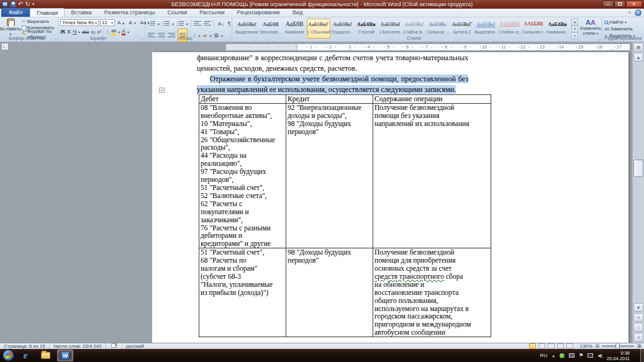  What do you see at coordinates (544, 355) in the screenshot?
I see `language-bar: RU` at bounding box center [544, 355].